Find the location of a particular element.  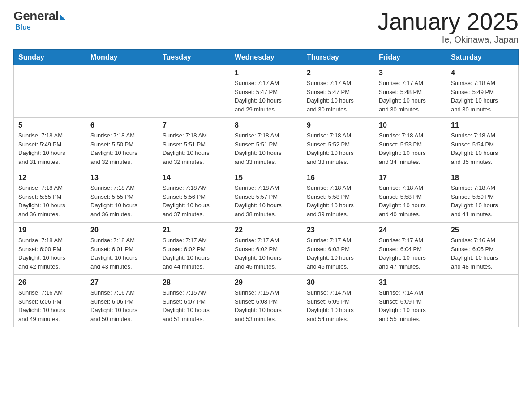

calendar-cell: 25Sunrise: 7:16 AMSunset: 6:05 PMDayligh… is located at coordinates (483, 249).